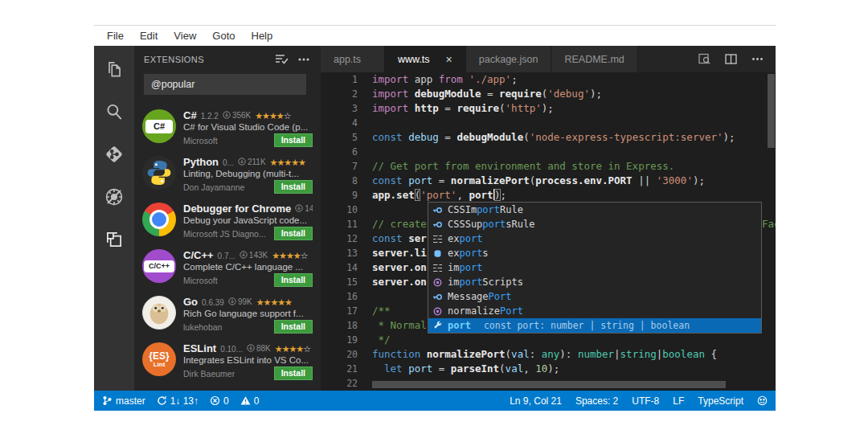  Describe the element at coordinates (720, 401) in the screenshot. I see `status-typescript: TypeScript` at that location.